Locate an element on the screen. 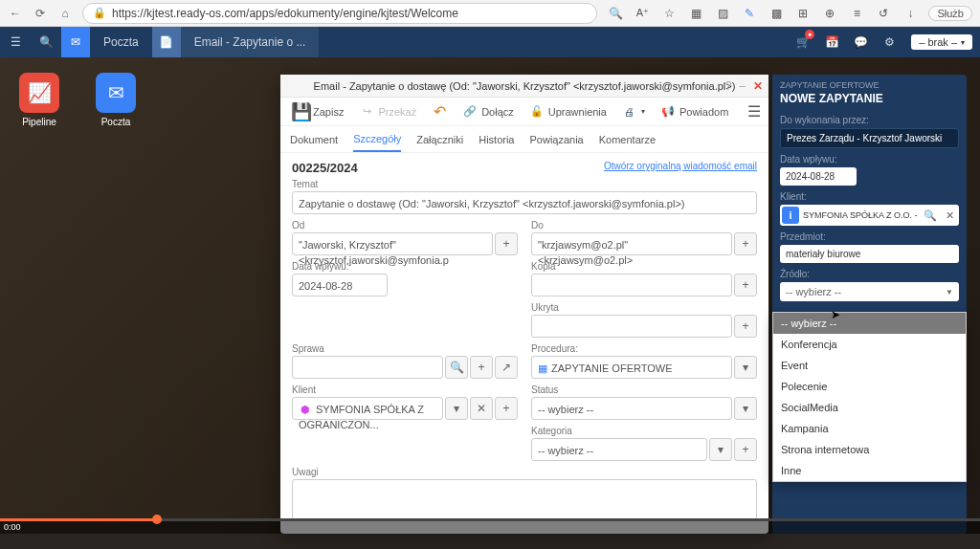 The image size is (980, 549). label-s-data-wplywu: Data wpływu: is located at coordinates (869, 159).